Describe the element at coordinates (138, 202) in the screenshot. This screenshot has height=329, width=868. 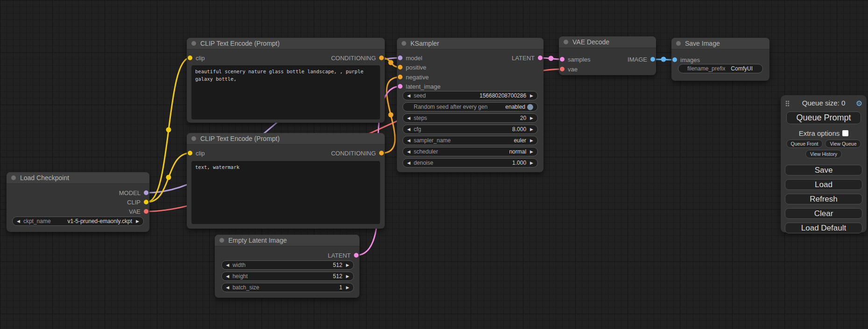
I see `output-slot-clip: CLIP` at that location.